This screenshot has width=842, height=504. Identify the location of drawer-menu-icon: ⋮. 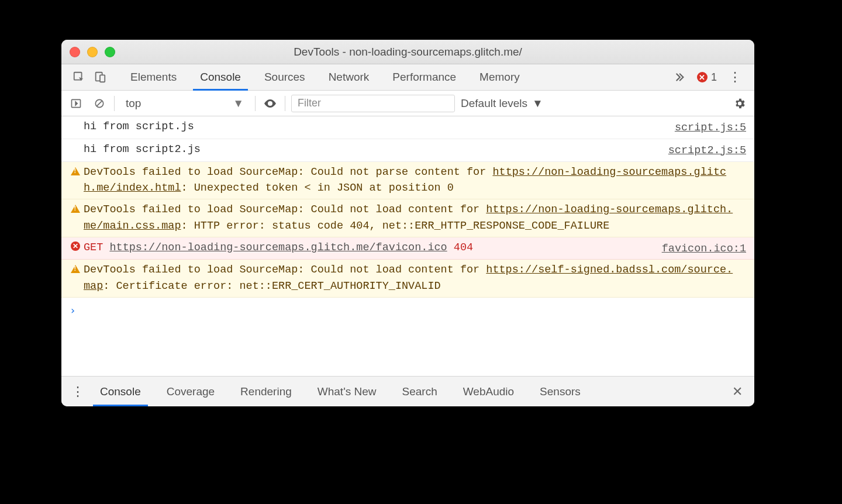
(78, 392).